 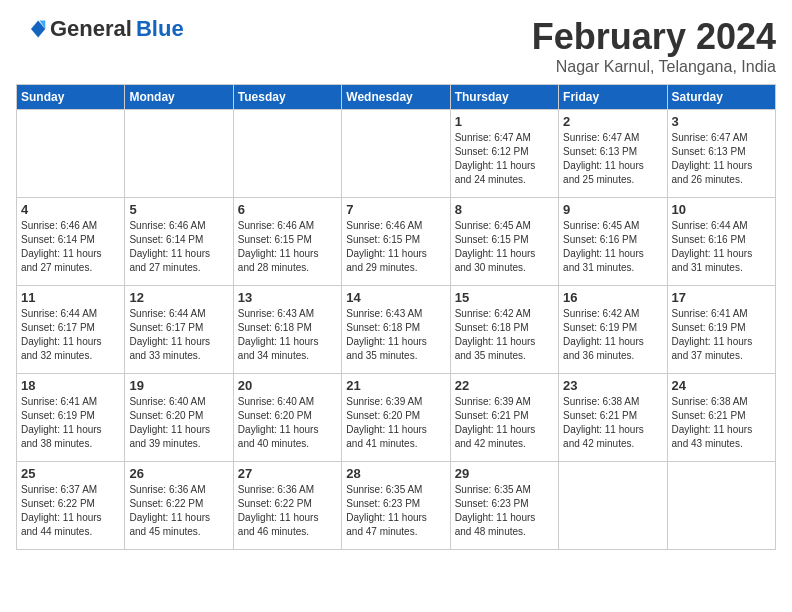 I want to click on calendar-cell: 20Sunrise: 6:40 AM Sunset: 6:20 PM Dayli…, so click(x=287, y=418).